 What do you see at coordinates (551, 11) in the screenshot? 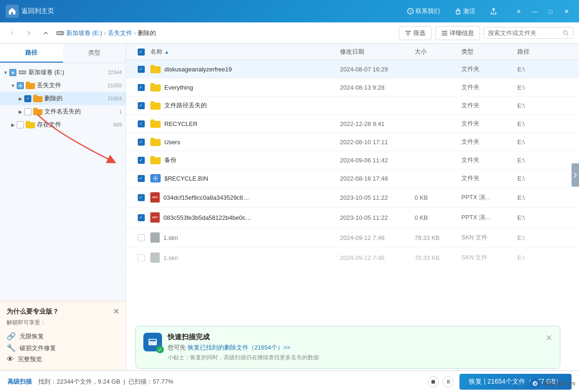
I see `maximize-button: □` at bounding box center [551, 11].